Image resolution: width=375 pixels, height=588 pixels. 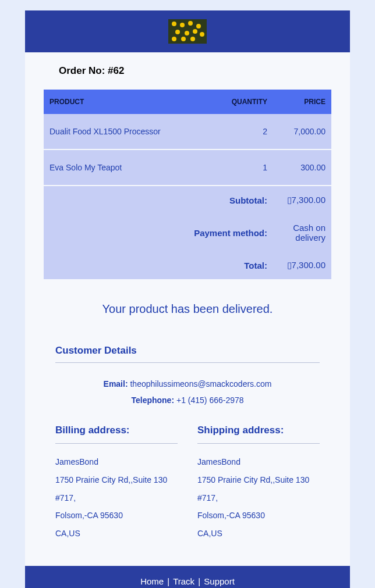 I want to click on total-value: ▯7,300.00, so click(x=302, y=265).